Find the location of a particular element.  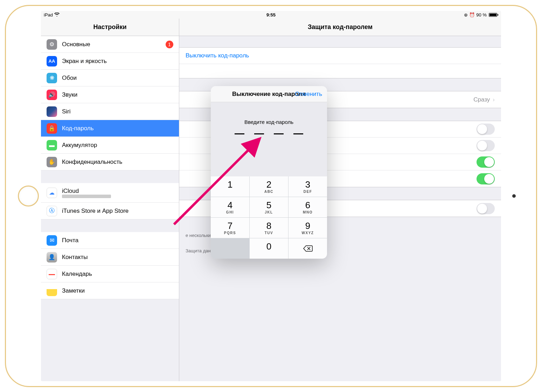

camera-dot is located at coordinates (514, 196).